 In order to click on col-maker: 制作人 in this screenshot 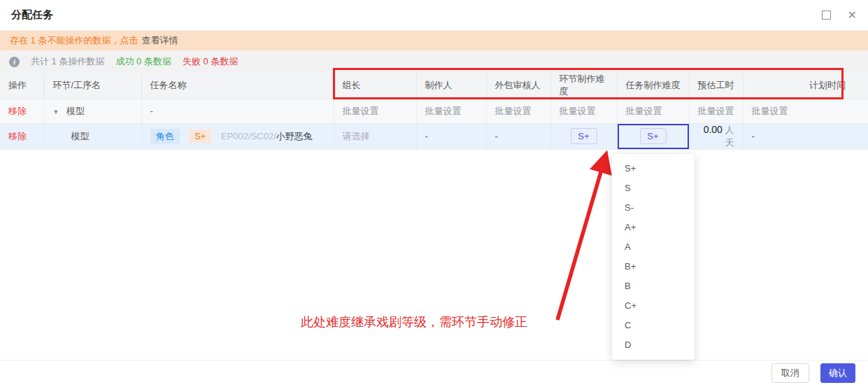, I will do `click(451, 85)`.